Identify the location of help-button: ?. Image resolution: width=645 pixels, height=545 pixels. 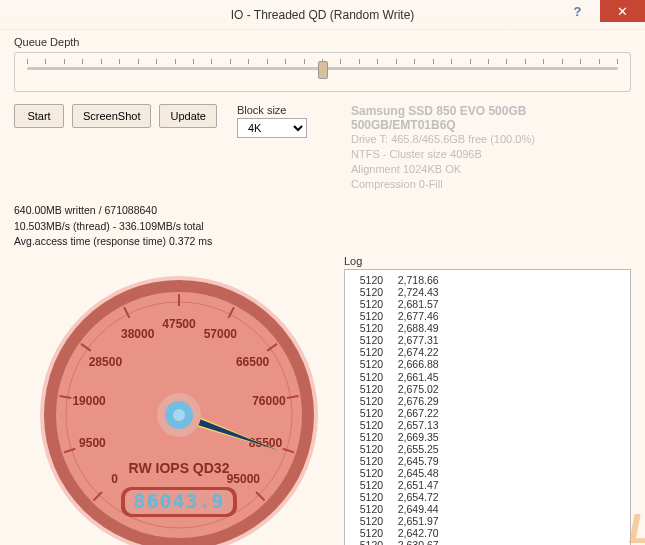
(578, 11).